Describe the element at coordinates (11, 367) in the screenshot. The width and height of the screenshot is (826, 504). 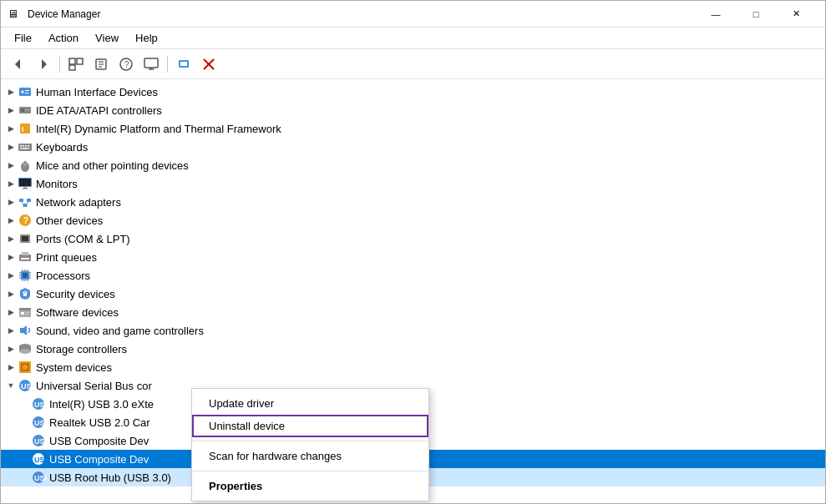
I see `expander-system: ▶` at that location.